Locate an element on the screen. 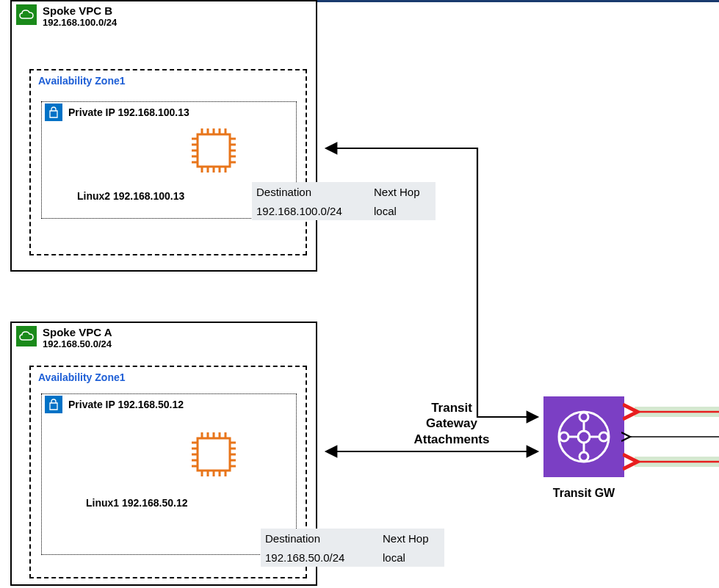 Image resolution: width=719 pixels, height=588 pixels. vpc-b-header: Spoke VPC B 192.168.100.0/24 is located at coordinates (164, 16).